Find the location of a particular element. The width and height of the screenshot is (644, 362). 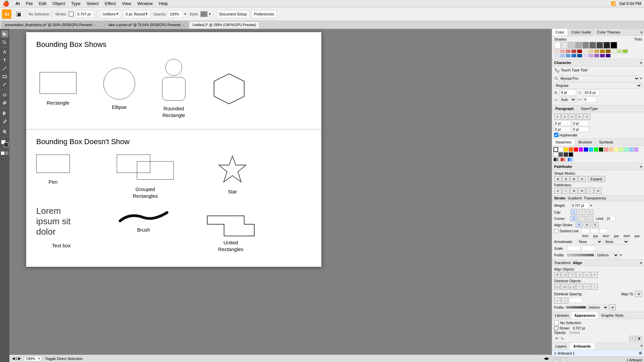

gap-input1 is located at coordinates (594, 231).